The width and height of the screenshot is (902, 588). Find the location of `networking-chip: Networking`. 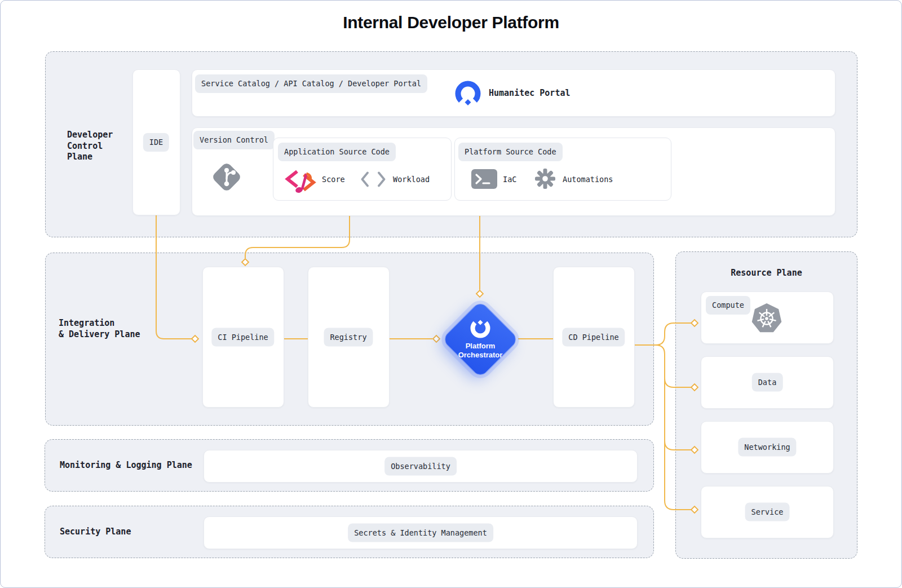

networking-chip: Networking is located at coordinates (767, 448).